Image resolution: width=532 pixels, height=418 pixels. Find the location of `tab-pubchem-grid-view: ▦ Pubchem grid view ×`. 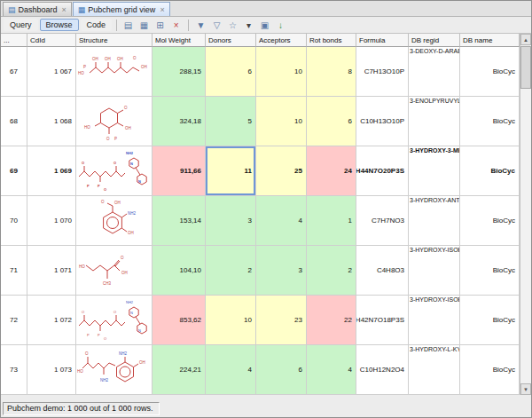

tab-pubchem-grid-view: ▦ Pubchem grid view × is located at coordinates (121, 9).